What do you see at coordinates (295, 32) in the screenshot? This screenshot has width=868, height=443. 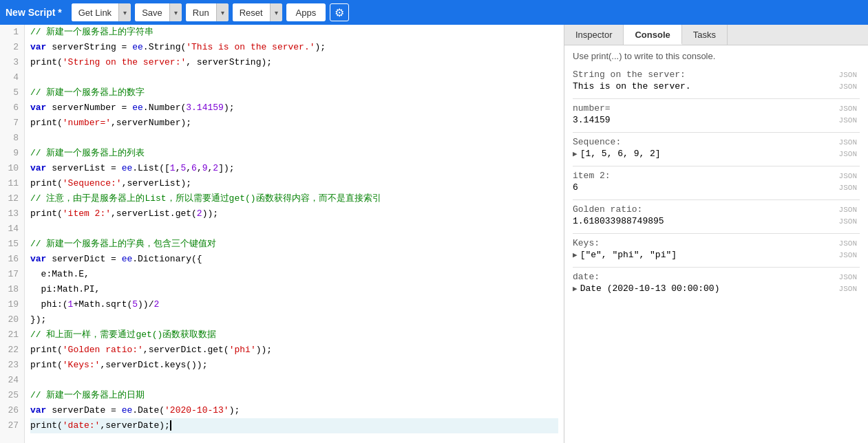 I see `code-line-1: // 新建一个服务器上的字符串` at bounding box center [295, 32].